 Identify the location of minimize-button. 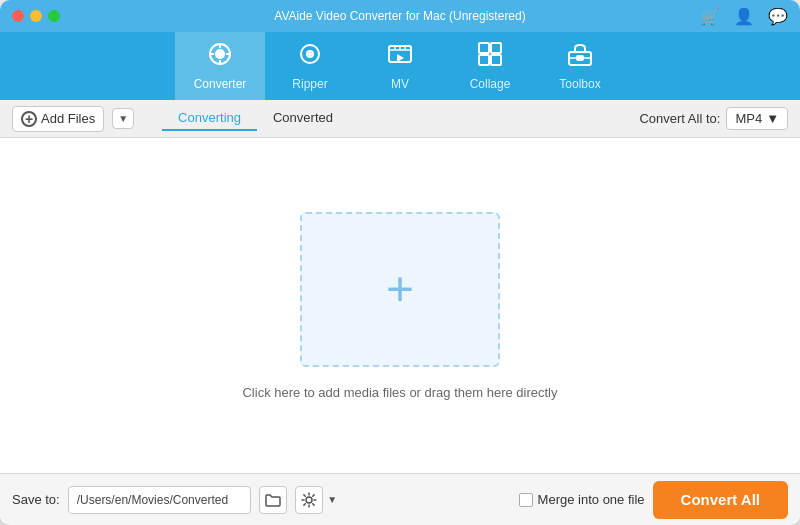
(36, 16).